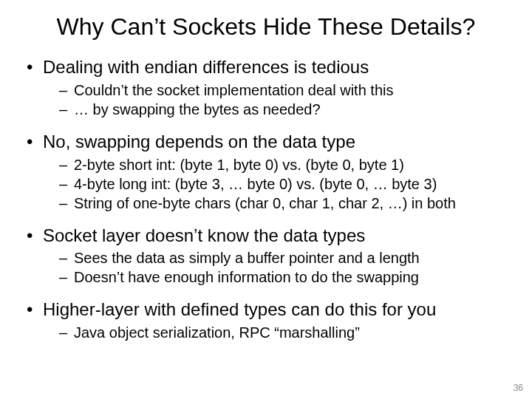 The image size is (532, 399). I want to click on bullet-lvl2: Doesn’t have enough information to do th…, so click(266, 277).